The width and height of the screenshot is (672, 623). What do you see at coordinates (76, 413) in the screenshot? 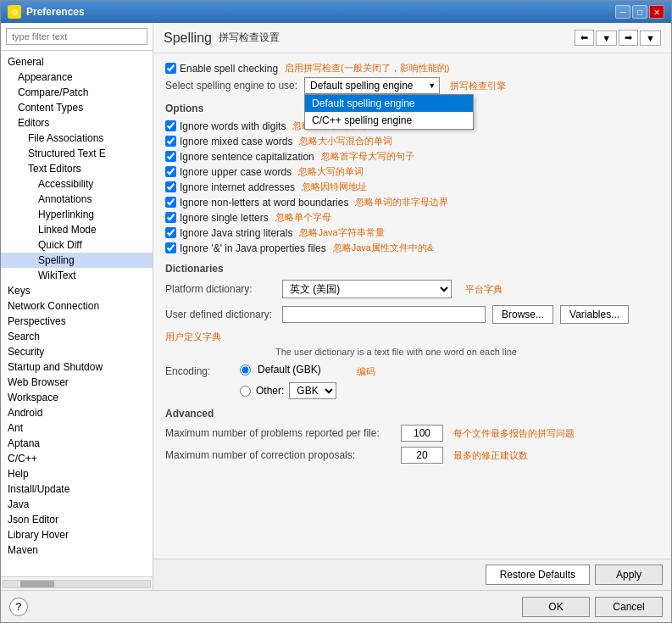
I see `sidebar-item-android: Android` at bounding box center [76, 413].